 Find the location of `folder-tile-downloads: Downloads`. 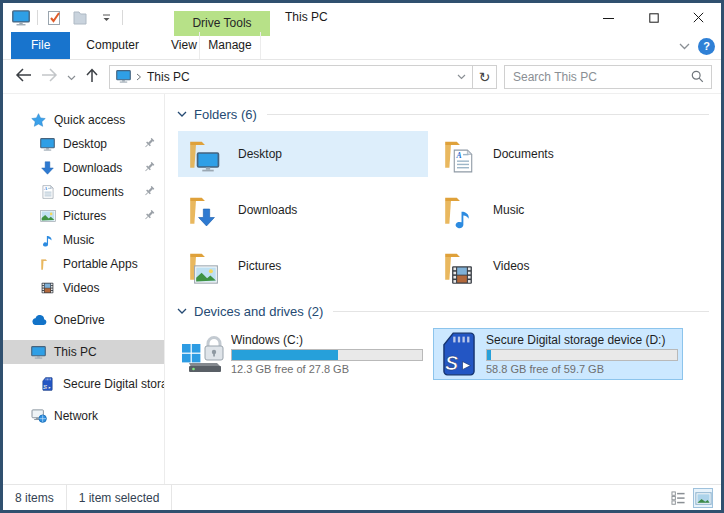

folder-tile-downloads: Downloads is located at coordinates (303, 210).